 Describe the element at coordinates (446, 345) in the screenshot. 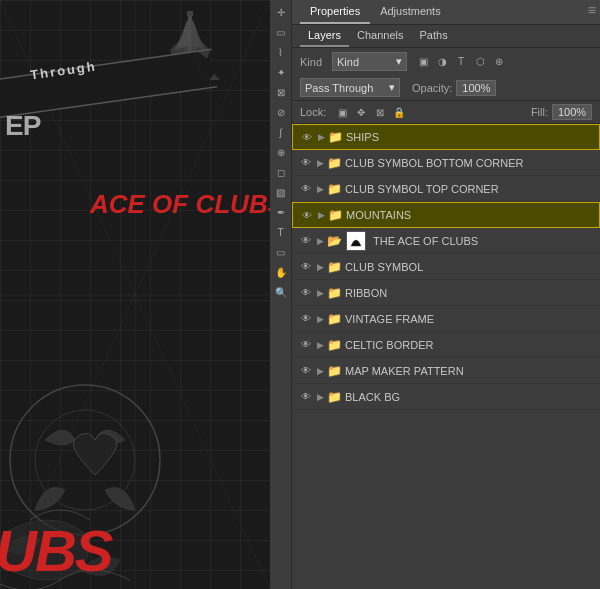

I see `layer-celtic-border: 👁 ▶ 📁 CELTIC BORDER` at that location.